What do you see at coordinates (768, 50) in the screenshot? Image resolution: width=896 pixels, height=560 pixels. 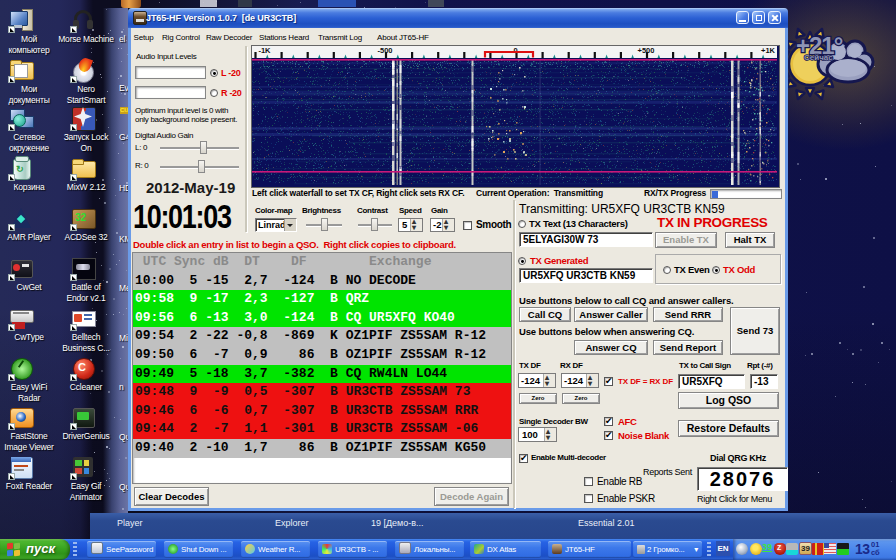 I see `svg-text: +1K` at bounding box center [768, 50].